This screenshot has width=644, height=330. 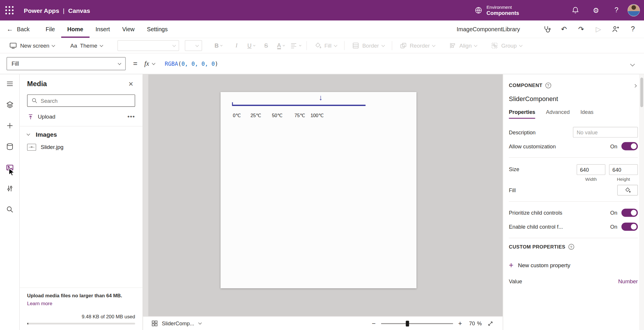 I want to click on font-color-button: A, so click(x=281, y=46).